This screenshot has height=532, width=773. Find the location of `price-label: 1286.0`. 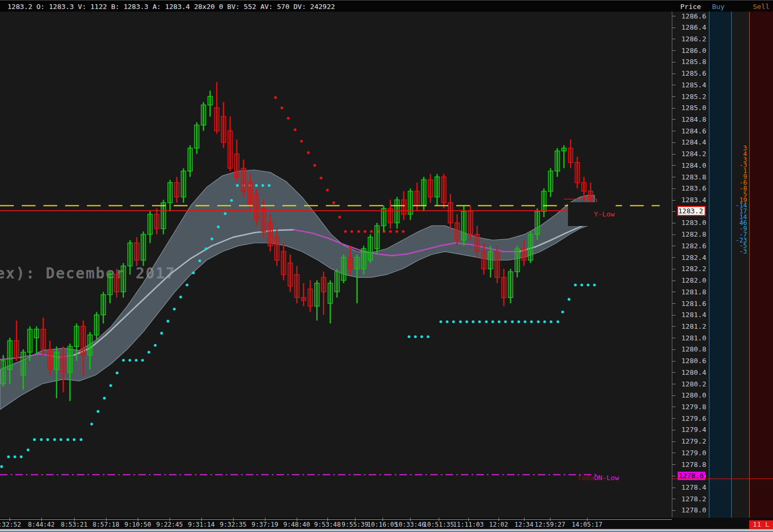

price-label: 1286.0 is located at coordinates (691, 51).